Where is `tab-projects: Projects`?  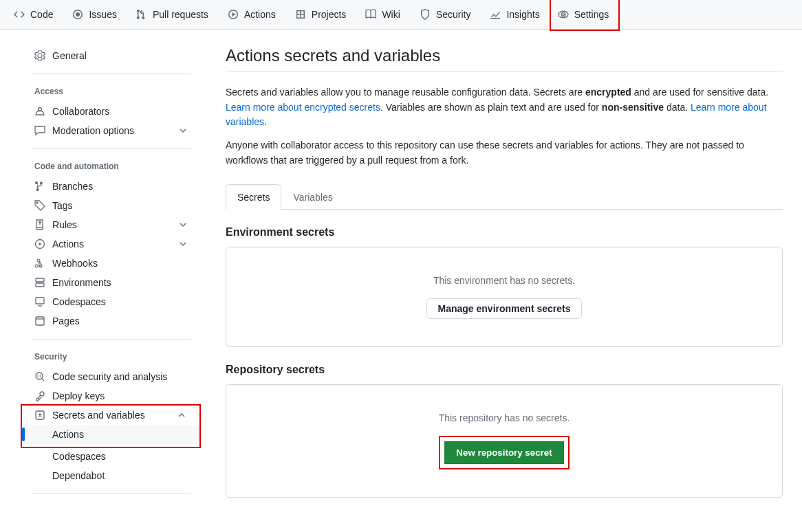
tab-projects: Projects is located at coordinates (321, 15).